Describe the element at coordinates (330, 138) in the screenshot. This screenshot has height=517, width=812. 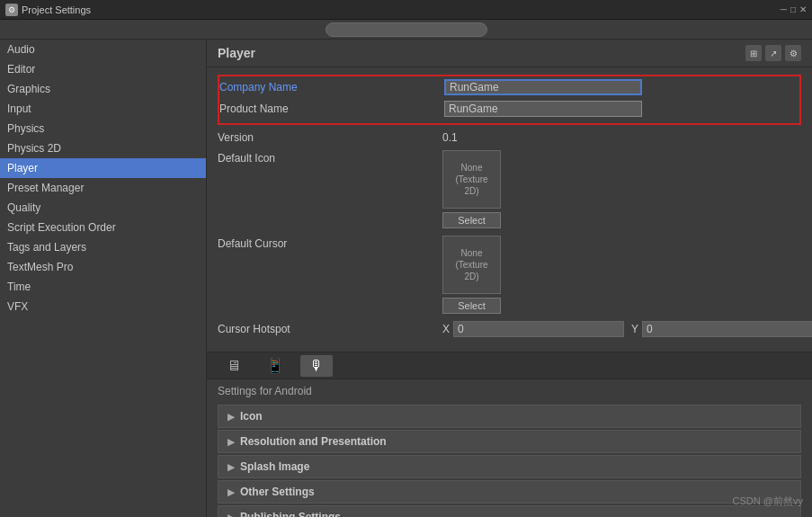
I see `version-label: Version` at that location.